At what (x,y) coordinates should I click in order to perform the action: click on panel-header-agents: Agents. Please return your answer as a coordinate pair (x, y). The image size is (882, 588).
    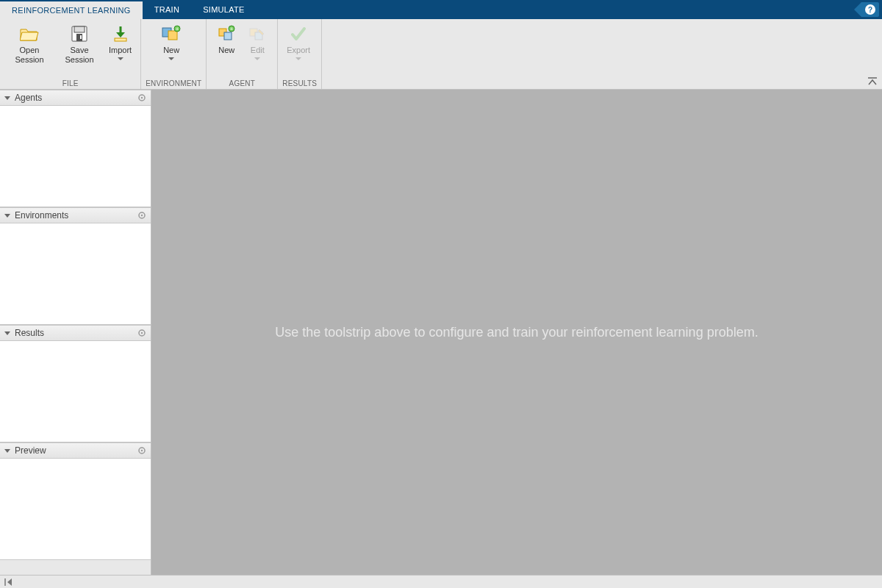
    Looking at the image, I should click on (75, 98).